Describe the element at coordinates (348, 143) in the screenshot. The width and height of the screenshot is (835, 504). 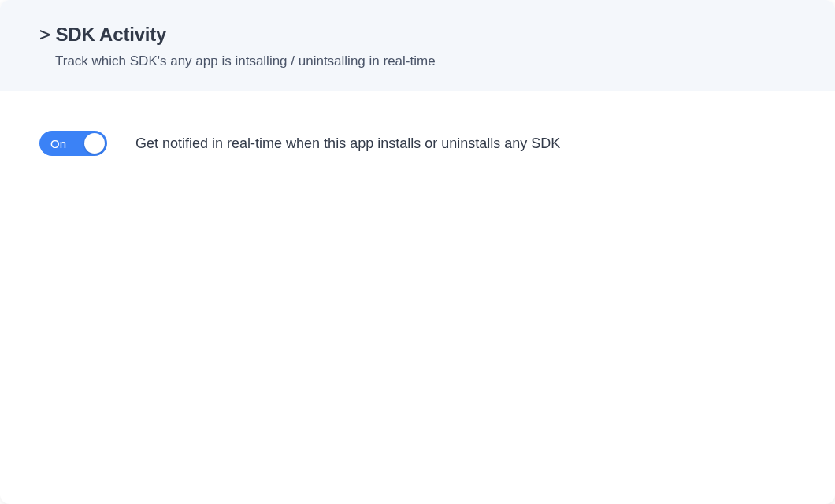
I see `toggle-description: Get notified in real-time when this app …` at that location.